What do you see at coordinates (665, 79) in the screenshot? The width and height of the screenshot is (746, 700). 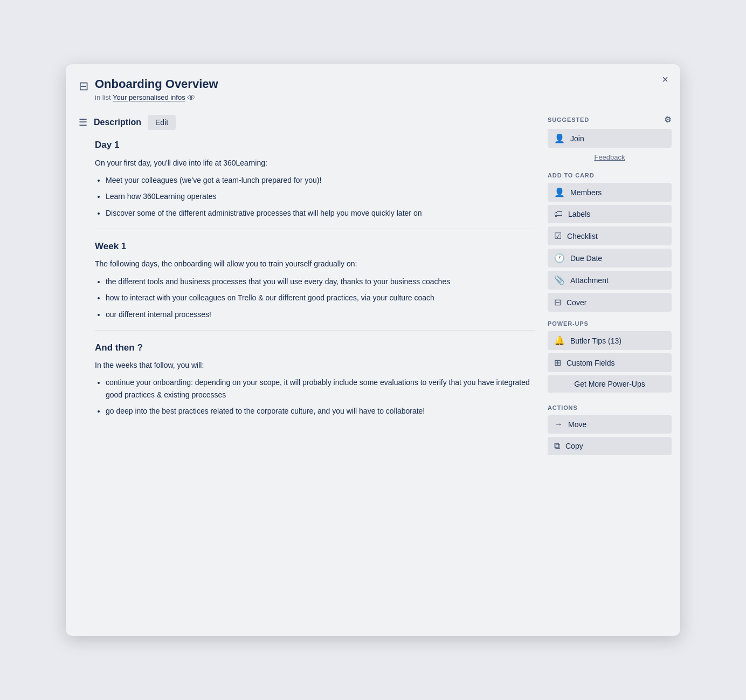 I see `close-button: ×` at bounding box center [665, 79].